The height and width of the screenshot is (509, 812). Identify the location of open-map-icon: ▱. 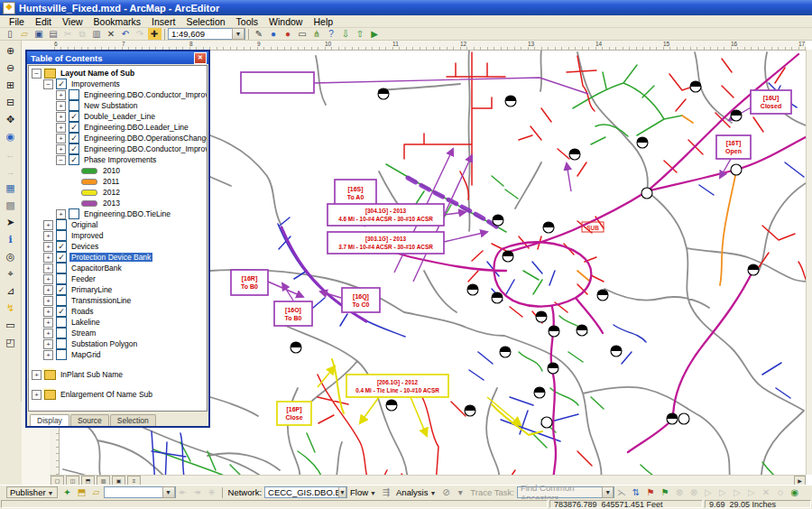
(25, 34).